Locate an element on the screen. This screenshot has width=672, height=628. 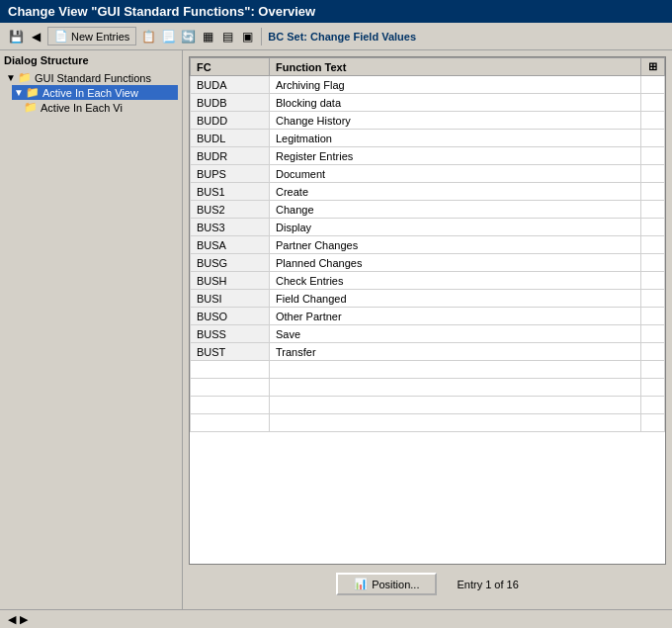
sidebar-item-label: Active In Each Vi is located at coordinates (81, 108).